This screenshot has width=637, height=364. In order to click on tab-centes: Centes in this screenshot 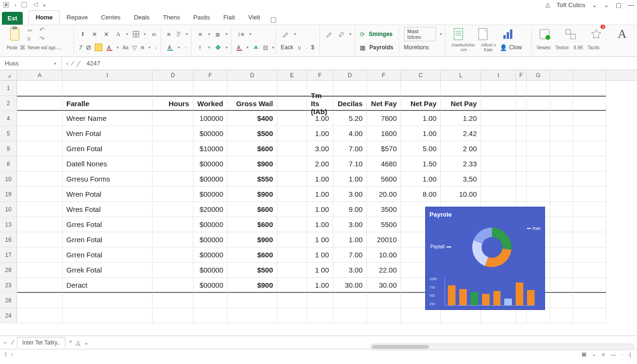, I will do `click(111, 18)`.